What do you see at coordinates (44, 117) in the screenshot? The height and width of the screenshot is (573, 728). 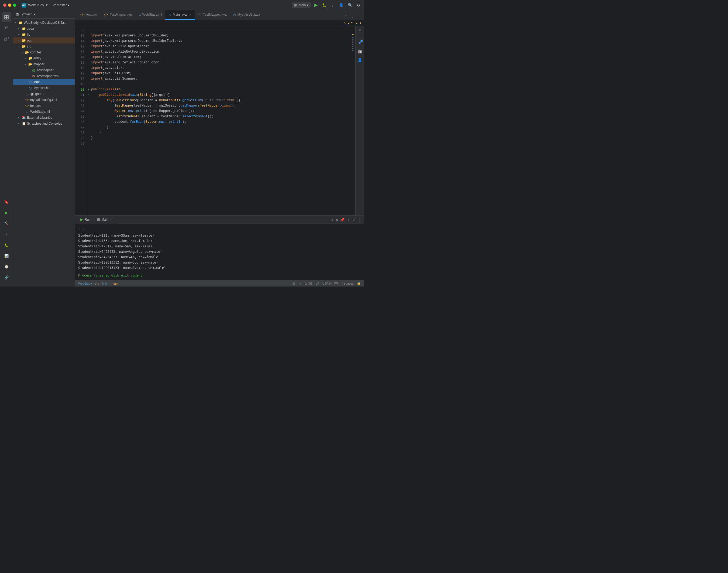 I see `tree-item-external-libs: ▸ 📚 External Libraries` at bounding box center [44, 117].